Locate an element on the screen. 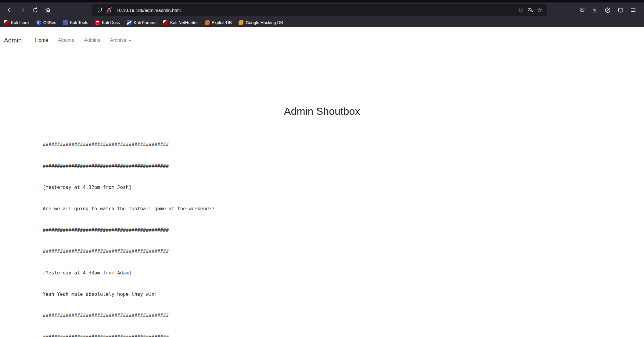 Image resolution: width=644 pixels, height=337 pixels. downloads-button is located at coordinates (595, 10).